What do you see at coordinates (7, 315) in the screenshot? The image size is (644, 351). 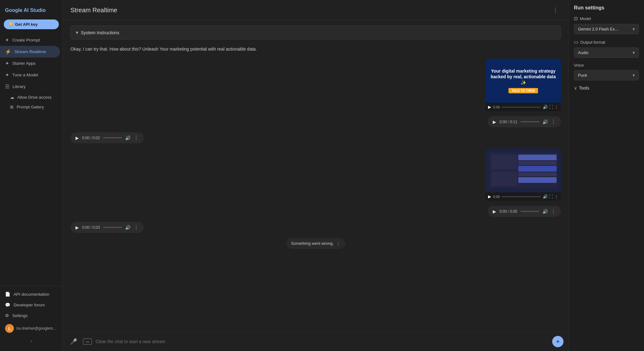 I see `settings-icon: ⚙` at bounding box center [7, 315].